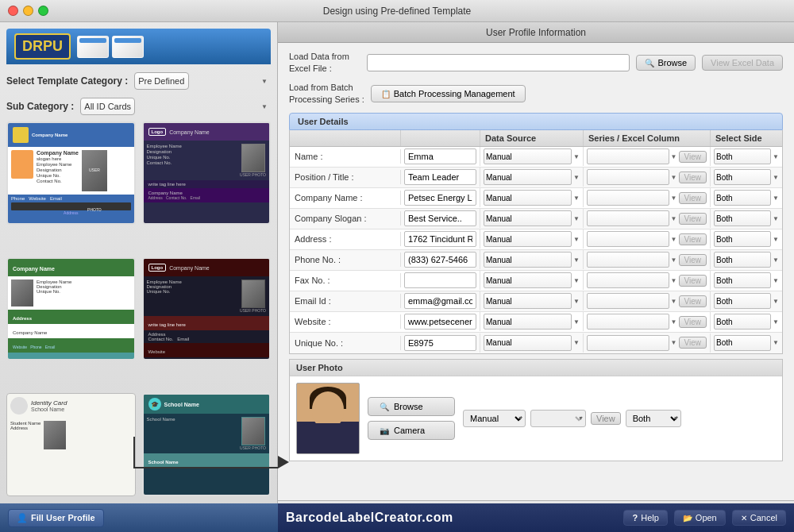 The height and width of the screenshot is (532, 794). Describe the element at coordinates (647, 177) in the screenshot. I see `field-excel-1: ▼ View` at that location.